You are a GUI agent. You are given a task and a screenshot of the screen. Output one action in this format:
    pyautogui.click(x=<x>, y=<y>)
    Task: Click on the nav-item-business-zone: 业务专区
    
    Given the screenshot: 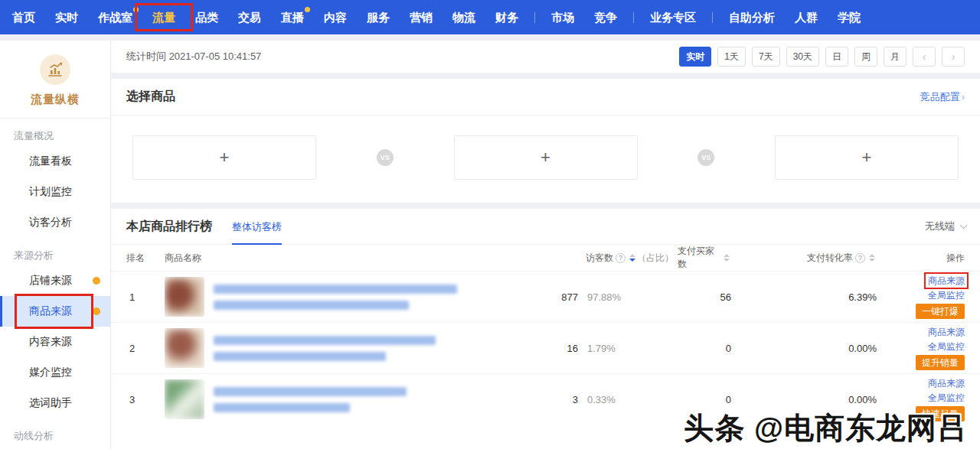 What is the action you would take?
    pyautogui.click(x=673, y=17)
    